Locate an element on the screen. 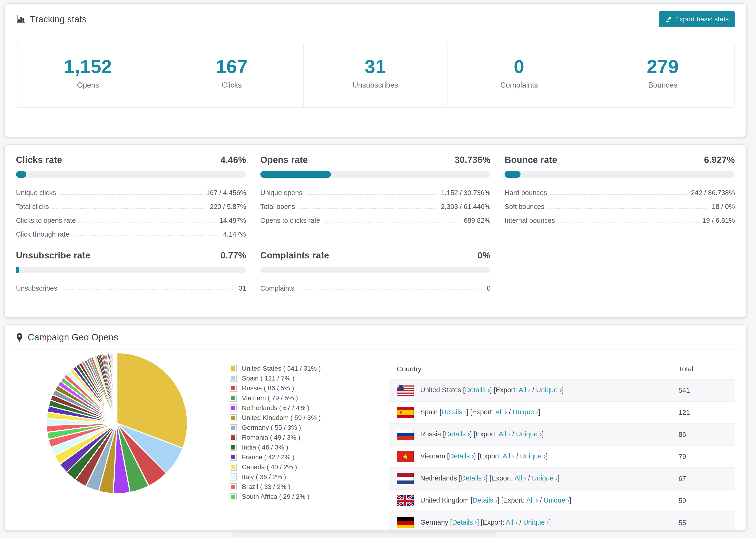  legend-item-netherlands: Netherlands ( 67 / 4% ) is located at coordinates (302, 408).